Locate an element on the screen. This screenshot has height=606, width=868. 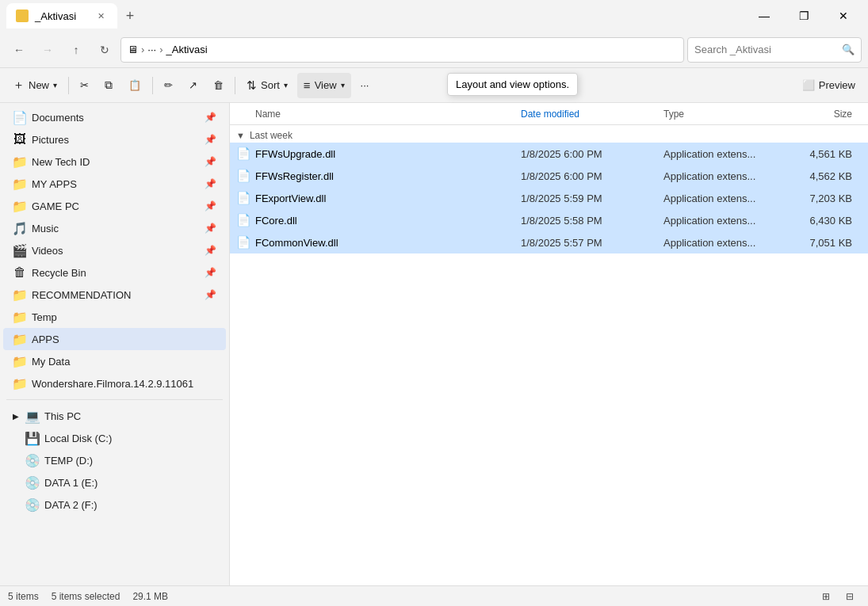
list-view-button: ⊞ is located at coordinates (826, 596).